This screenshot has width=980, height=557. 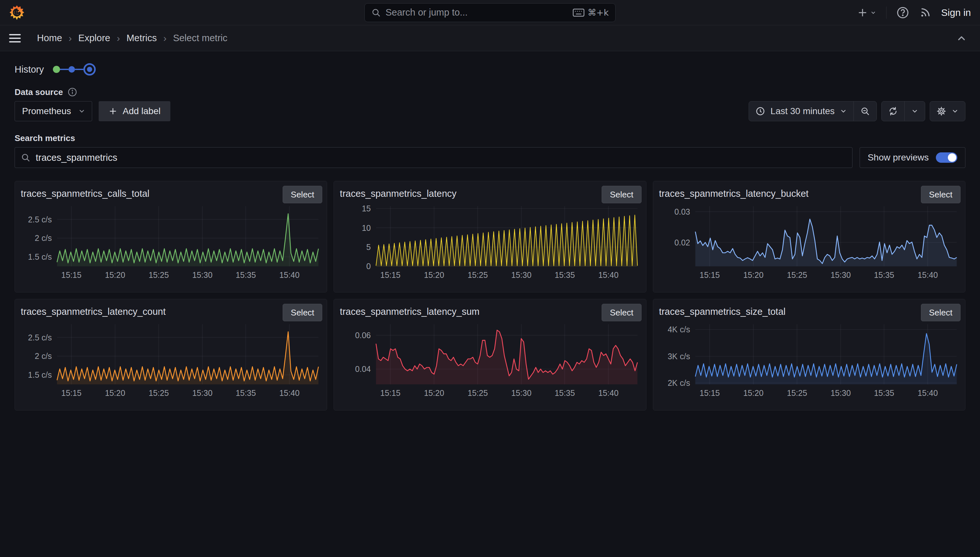 I want to click on datasource-picker: Prometheus, so click(x=54, y=111).